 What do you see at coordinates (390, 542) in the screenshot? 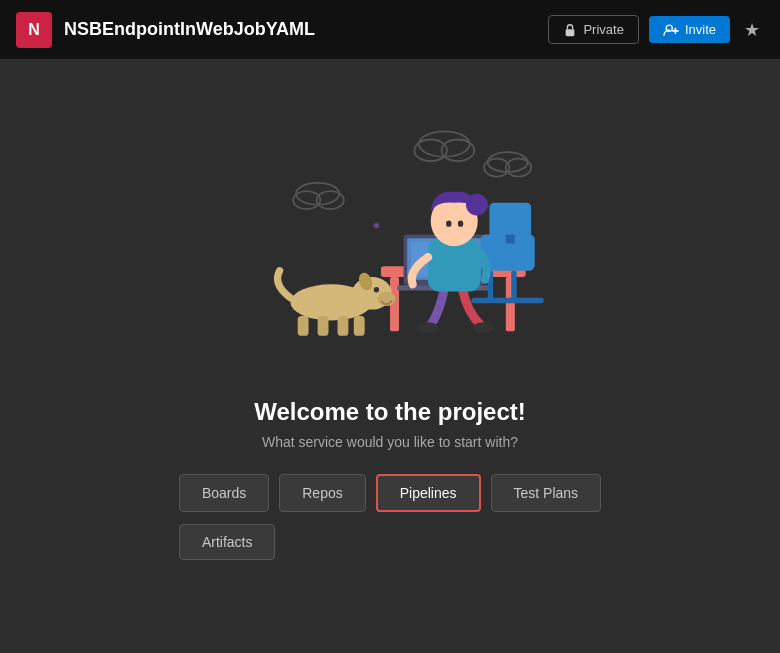
I see `service-buttons-row2: Artifacts` at bounding box center [390, 542].